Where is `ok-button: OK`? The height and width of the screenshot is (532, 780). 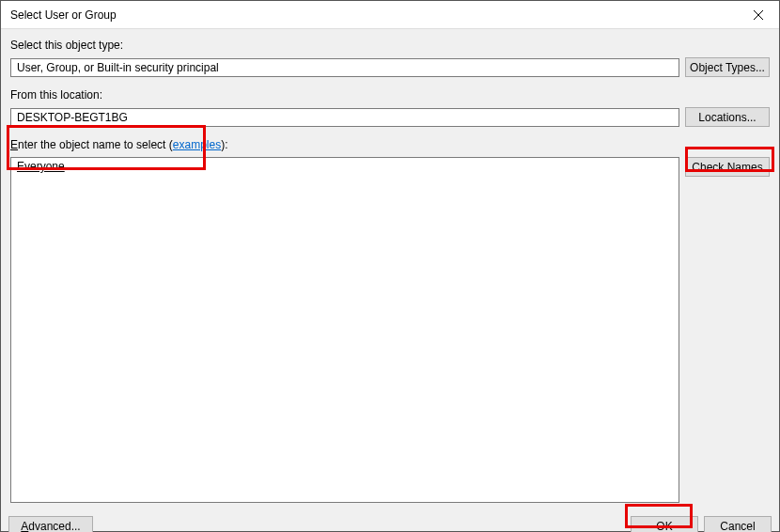
ok-button: OK is located at coordinates (664, 524).